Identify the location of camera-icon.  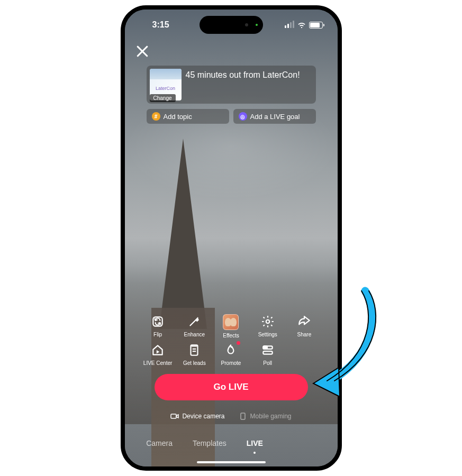
(175, 416).